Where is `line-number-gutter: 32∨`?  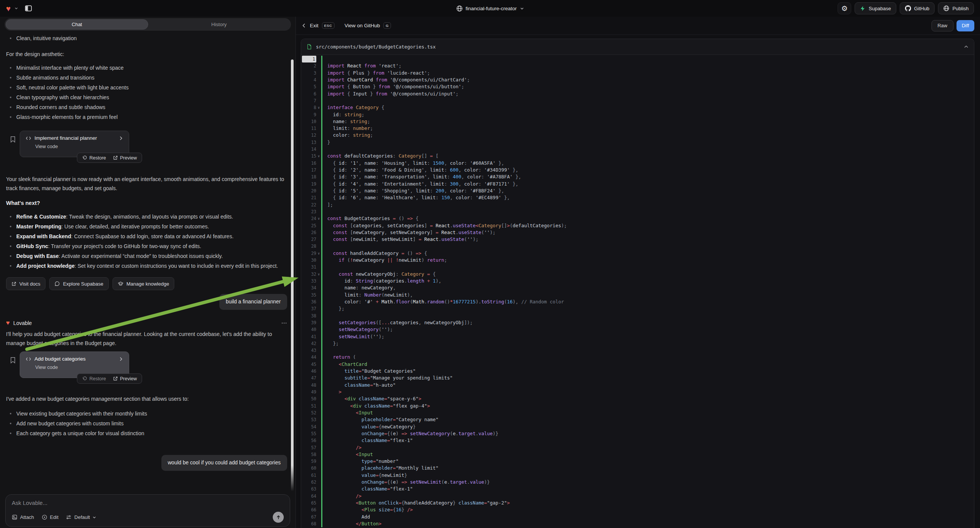 line-number-gutter: 32∨ is located at coordinates (311, 274).